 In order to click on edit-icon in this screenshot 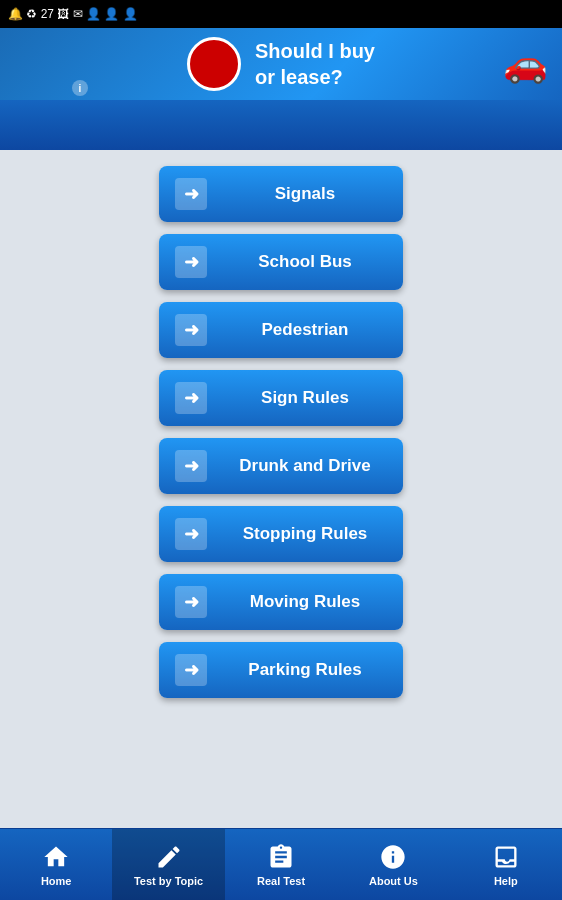, I will do `click(169, 857)`.